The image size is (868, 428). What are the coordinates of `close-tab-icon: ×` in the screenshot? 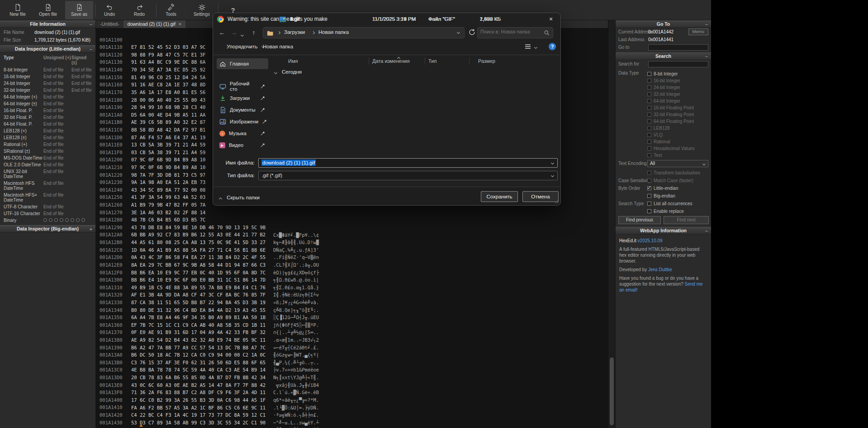 It's located at (180, 24).